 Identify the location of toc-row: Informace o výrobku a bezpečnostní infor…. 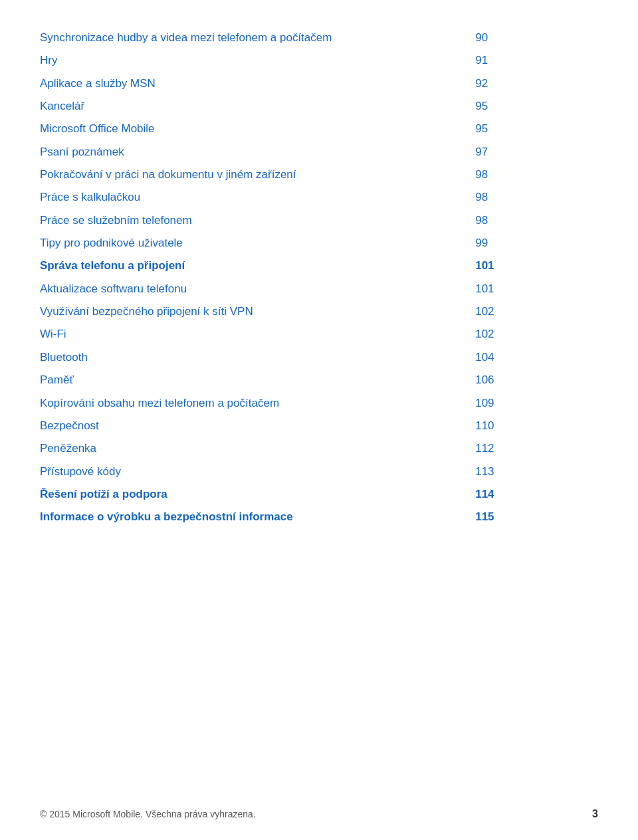
(319, 517).